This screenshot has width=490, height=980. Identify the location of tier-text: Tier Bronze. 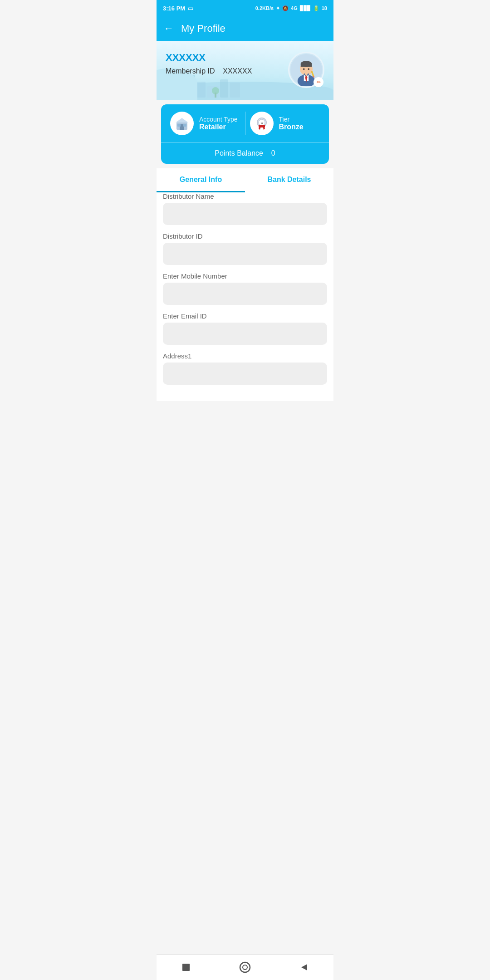
(291, 123).